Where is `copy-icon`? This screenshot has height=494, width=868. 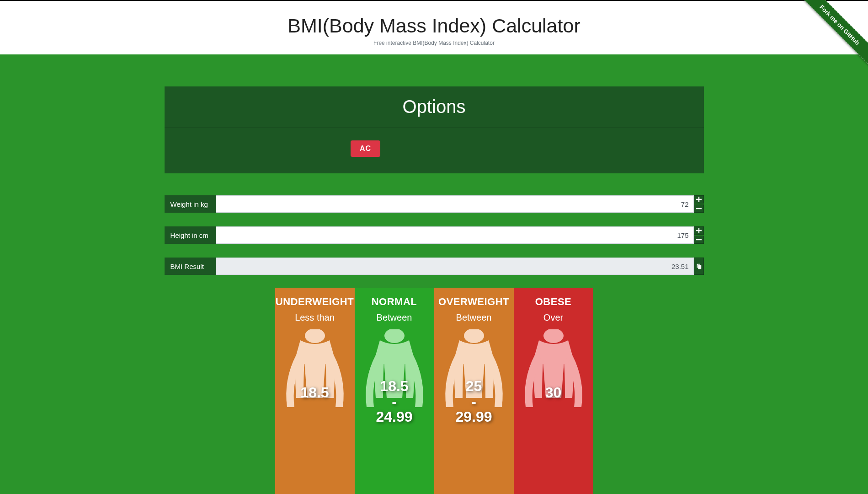 copy-icon is located at coordinates (699, 266).